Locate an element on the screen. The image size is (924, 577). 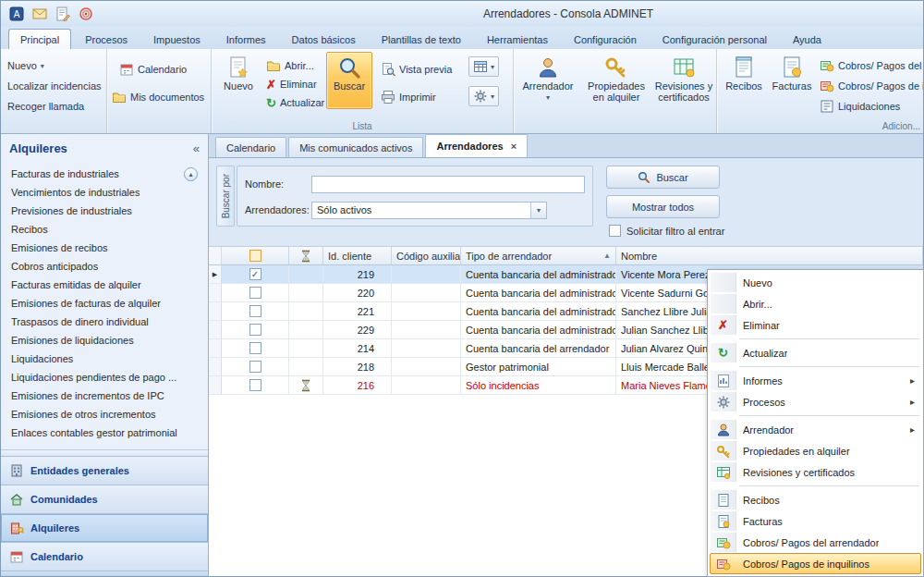
header-id-cliente: Id. cliente is located at coordinates (358, 256).